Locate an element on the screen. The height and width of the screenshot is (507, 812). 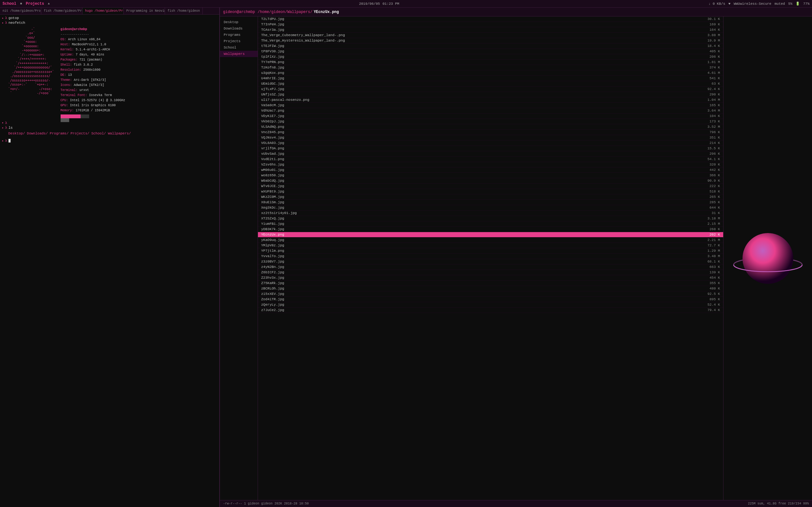
sidebar-item-desktop: Desktop is located at coordinates (239, 22).